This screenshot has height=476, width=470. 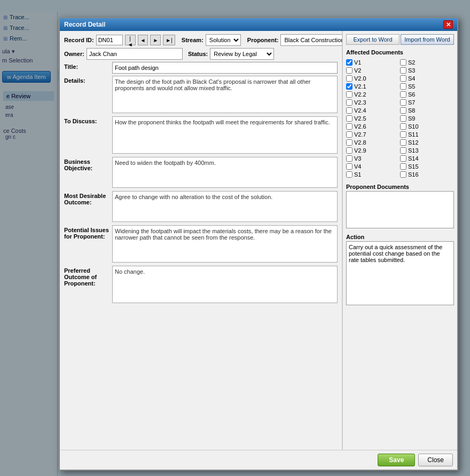 I want to click on doc-item-s10: S10, so click(x=427, y=126).